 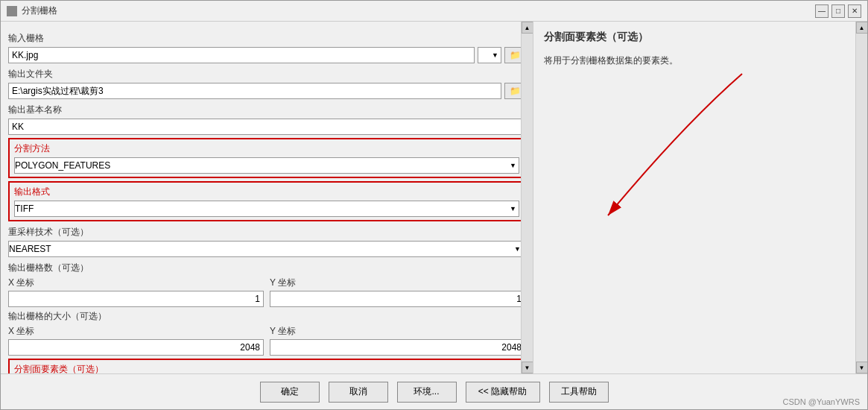 What do you see at coordinates (267, 209) in the screenshot?
I see `output-format-select: TIFF GRID BMP` at bounding box center [267, 209].